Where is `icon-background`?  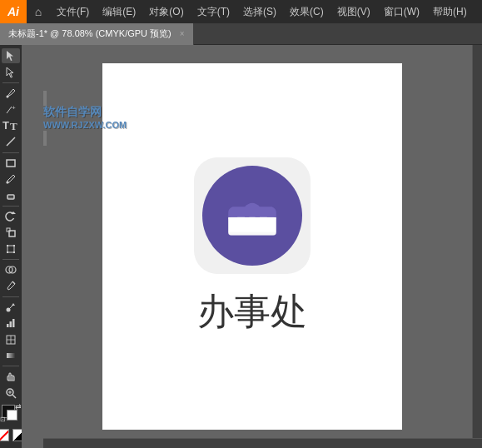
icon-background is located at coordinates (252, 216).